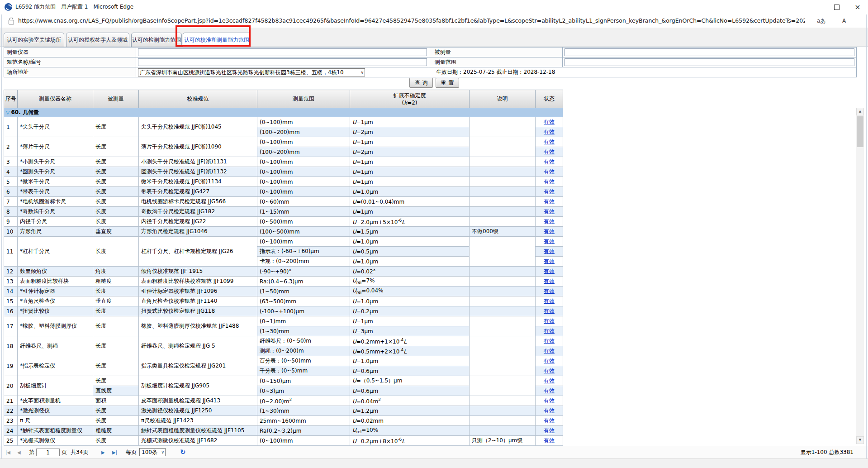 The width and height of the screenshot is (868, 468). Describe the element at coordinates (284, 441) in the screenshot. I see `table-row: 25*光栅式测微仪长度光栅式测微仪校准规范 JJF1682(0~100)mmU=…` at that location.